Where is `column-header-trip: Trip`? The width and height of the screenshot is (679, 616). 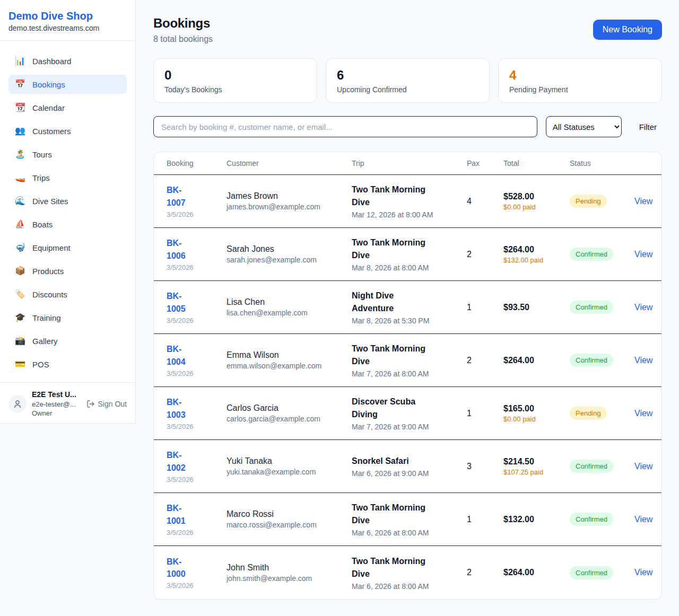 column-header-trip: Trip is located at coordinates (410, 163).